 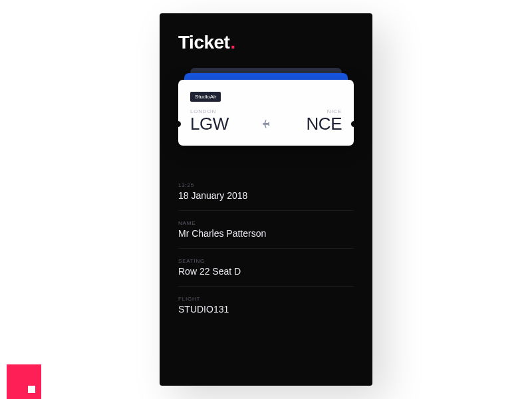 What do you see at coordinates (266, 192) in the screenshot?
I see `detail-row-departure: 13:25 18 January 2018` at bounding box center [266, 192].